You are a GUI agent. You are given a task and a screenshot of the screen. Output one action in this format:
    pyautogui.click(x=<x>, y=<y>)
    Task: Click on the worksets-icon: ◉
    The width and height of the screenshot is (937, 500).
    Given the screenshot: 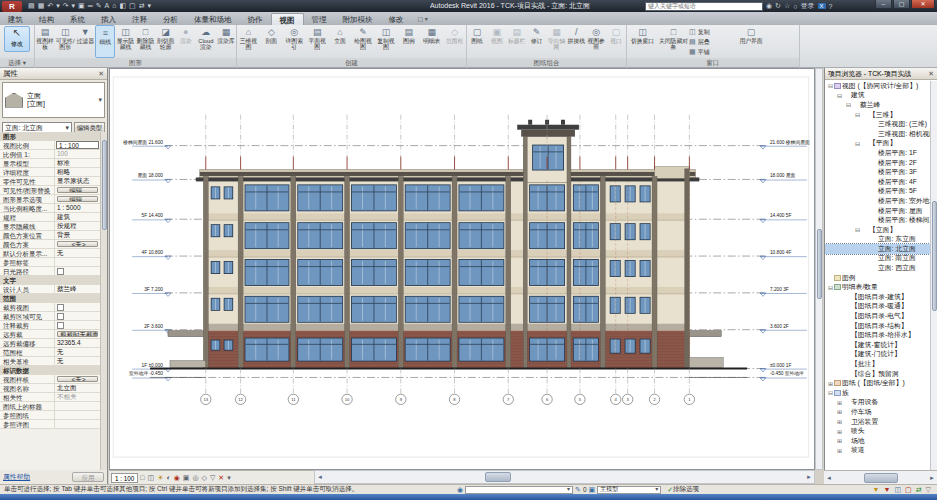 What is the action you would take?
    pyautogui.click(x=460, y=490)
    